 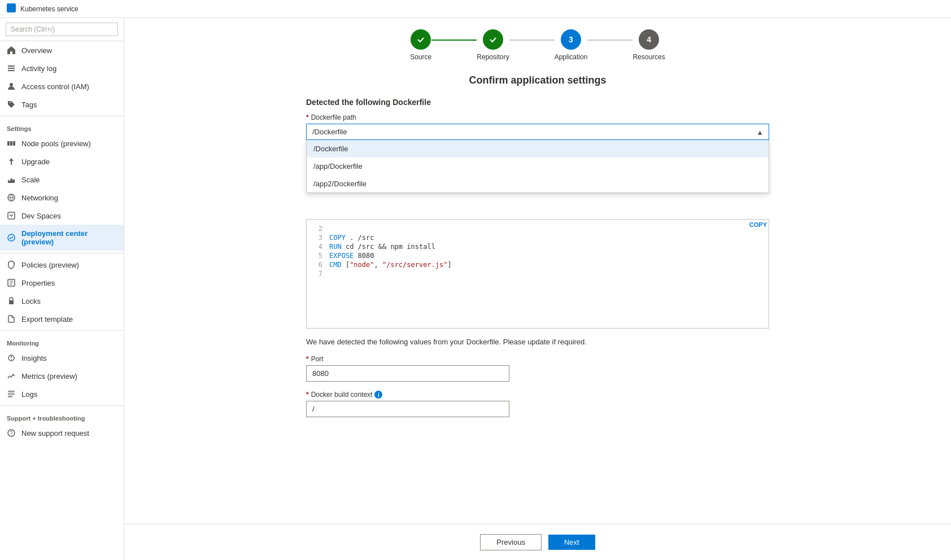 What do you see at coordinates (11, 180) in the screenshot?
I see `scale-icon` at bounding box center [11, 180].